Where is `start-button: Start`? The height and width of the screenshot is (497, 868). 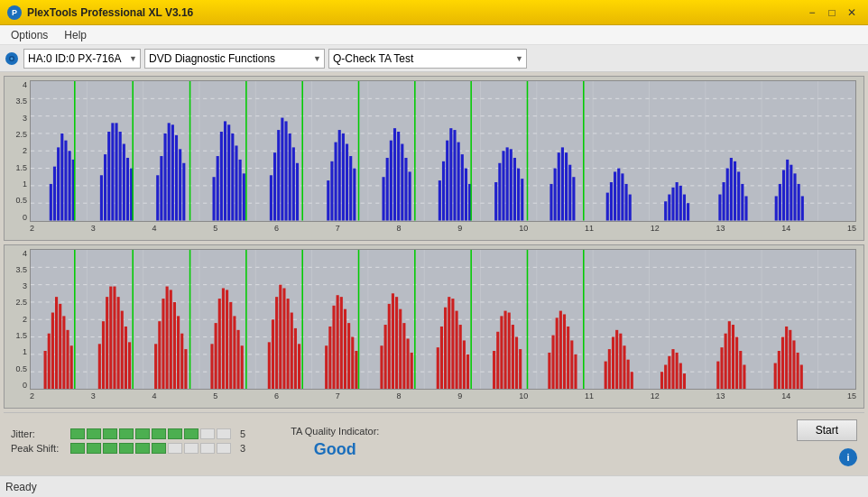
start-button: Start is located at coordinates (826, 430).